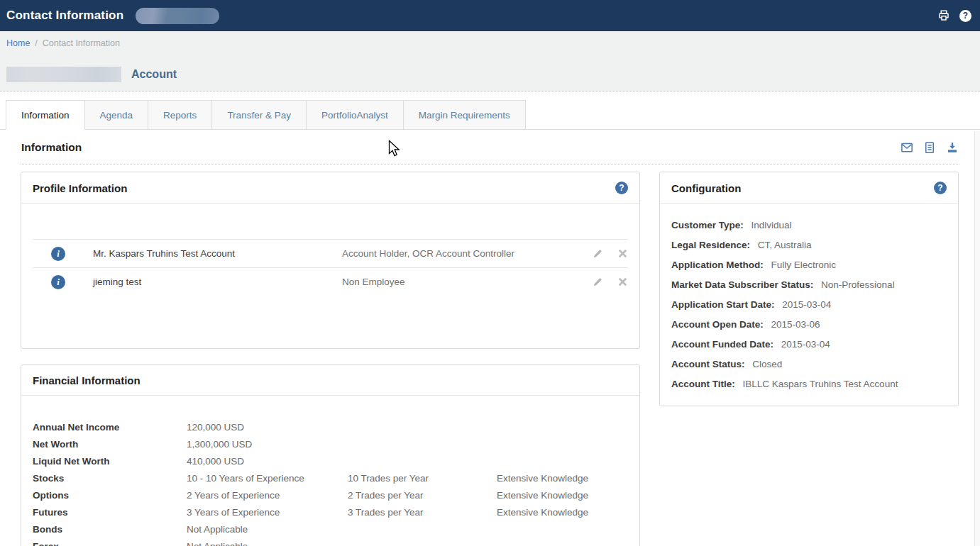 The image size is (980, 546). What do you see at coordinates (493, 74) in the screenshot?
I see `account-header-row: Account` at bounding box center [493, 74].